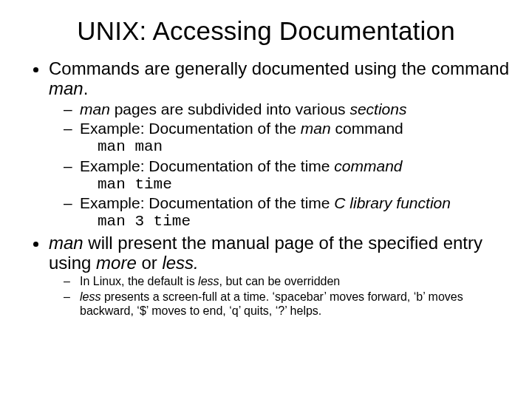 This screenshot has height=399, width=532. Describe the element at coordinates (378, 109) in the screenshot. I see `sub-1a-em2: sections` at that location.